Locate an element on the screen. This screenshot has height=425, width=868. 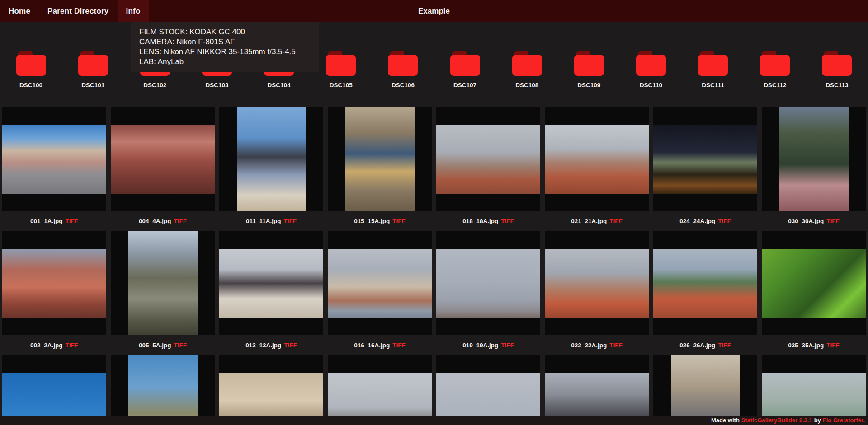
folder-label: DSC105 is located at coordinates (341, 85).